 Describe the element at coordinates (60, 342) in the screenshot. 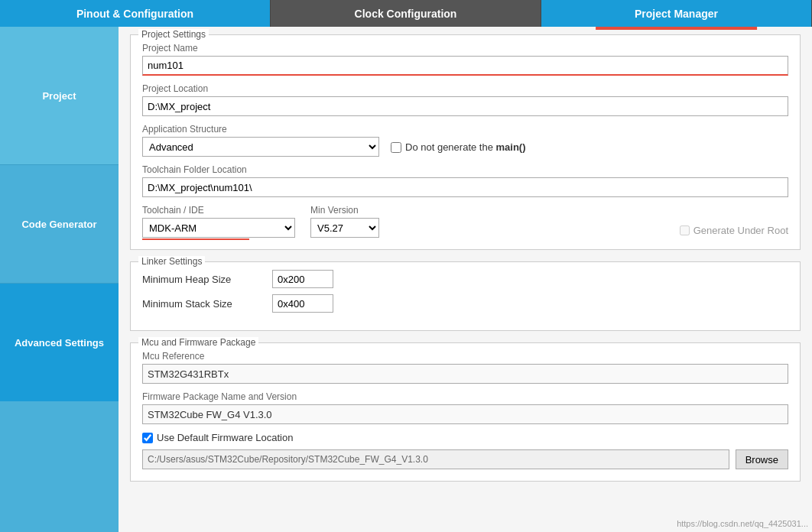

I see `sidebar-item-advanced-settings: Advanced Settings` at that location.